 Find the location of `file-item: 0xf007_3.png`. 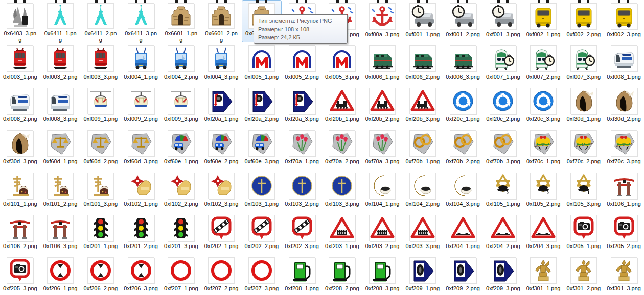

file-item: 0xf007_3.png is located at coordinates (584, 63).